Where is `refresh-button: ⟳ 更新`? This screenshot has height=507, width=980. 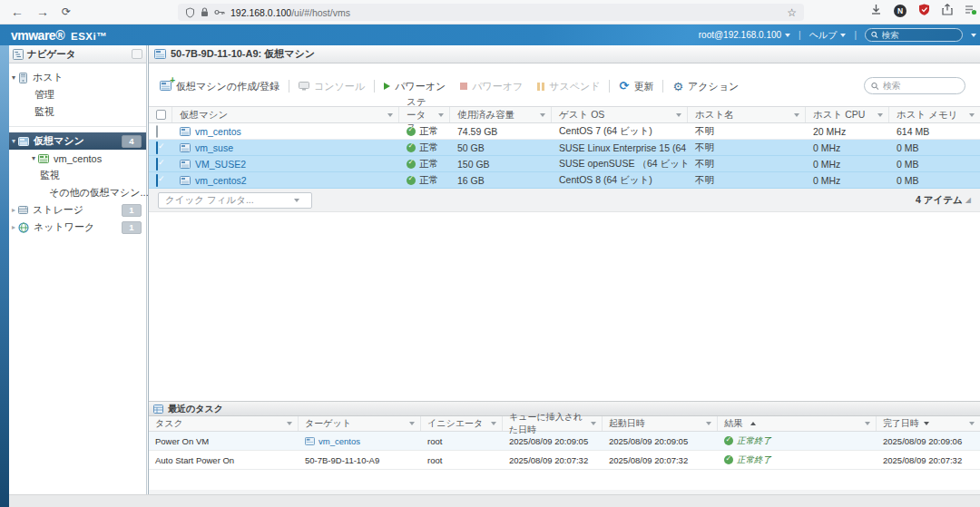 refresh-button: ⟳ 更新 is located at coordinates (636, 87).